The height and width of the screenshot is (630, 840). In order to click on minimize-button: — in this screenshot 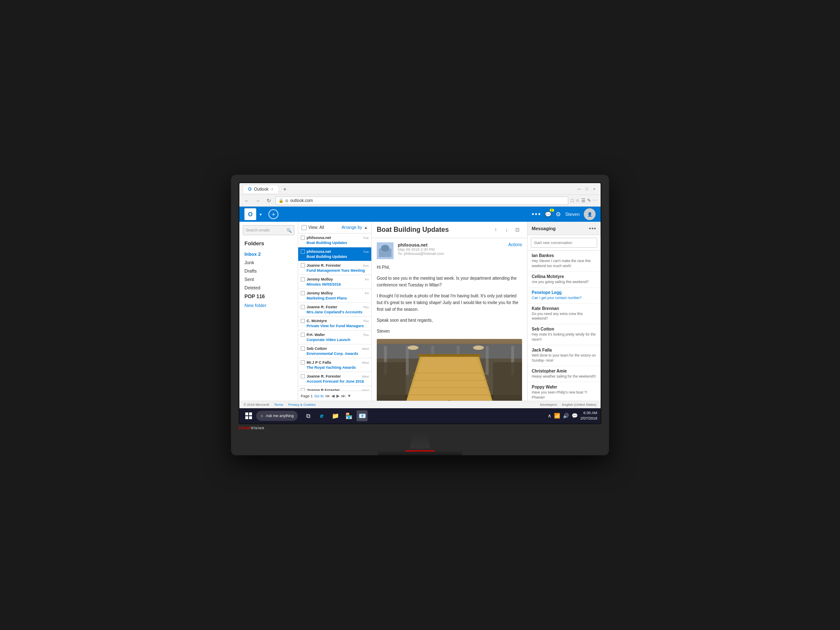, I will do `click(579, 189)`.